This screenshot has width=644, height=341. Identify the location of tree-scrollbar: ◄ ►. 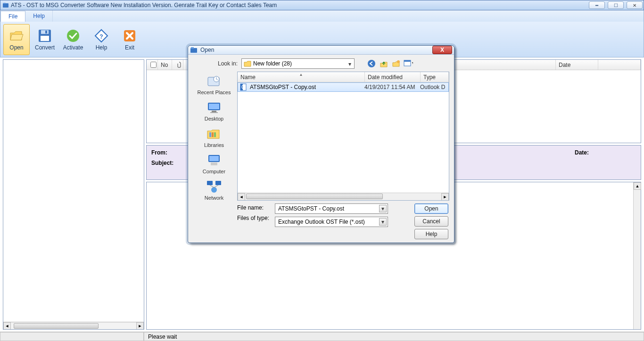
(74, 325).